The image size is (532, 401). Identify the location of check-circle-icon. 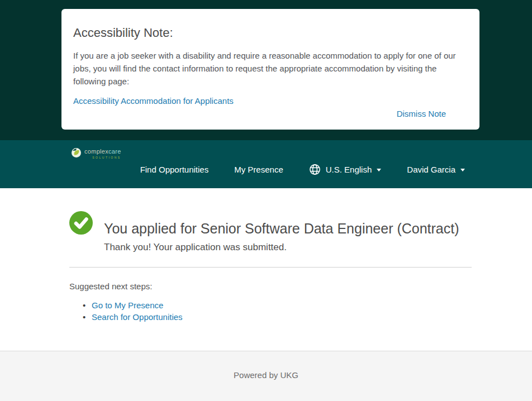
(81, 232).